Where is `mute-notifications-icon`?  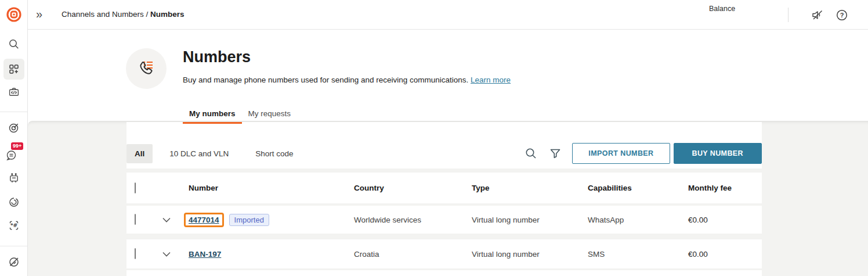 mute-notifications-icon is located at coordinates (818, 15).